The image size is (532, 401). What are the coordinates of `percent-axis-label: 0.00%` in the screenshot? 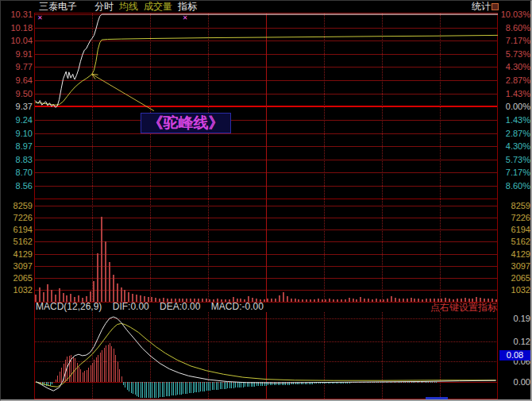 It's located at (515, 106).